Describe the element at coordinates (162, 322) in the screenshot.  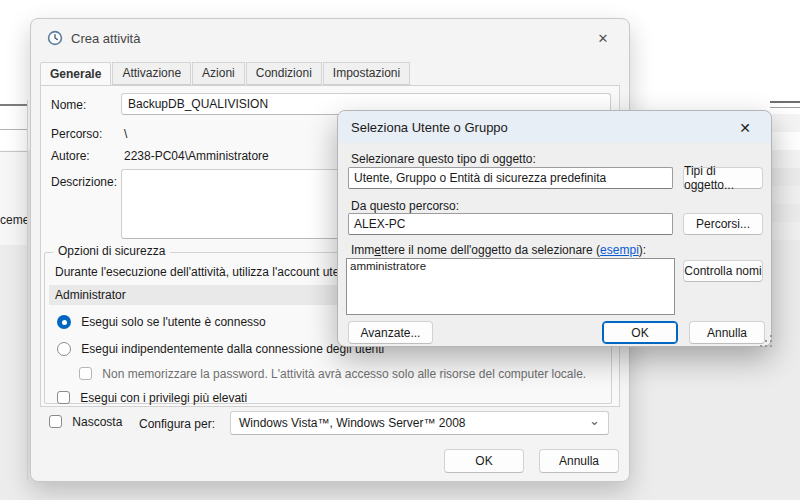
I see `radio-run-logged-on: Esegui solo se l'utente è connesso` at that location.